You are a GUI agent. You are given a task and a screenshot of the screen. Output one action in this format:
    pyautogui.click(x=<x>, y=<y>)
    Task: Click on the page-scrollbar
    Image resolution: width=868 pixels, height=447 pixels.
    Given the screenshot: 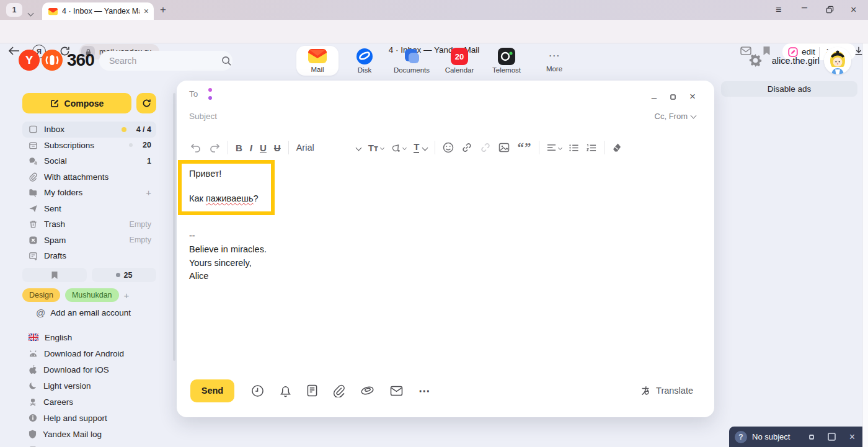 What is the action you would take?
    pyautogui.click(x=866, y=246)
    